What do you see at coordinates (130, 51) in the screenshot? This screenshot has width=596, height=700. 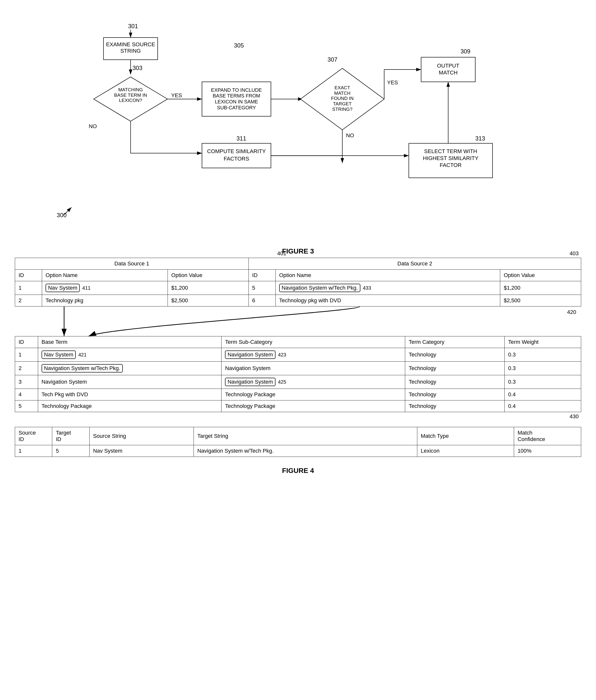 I see `svg-text: STRING` at bounding box center [130, 51].